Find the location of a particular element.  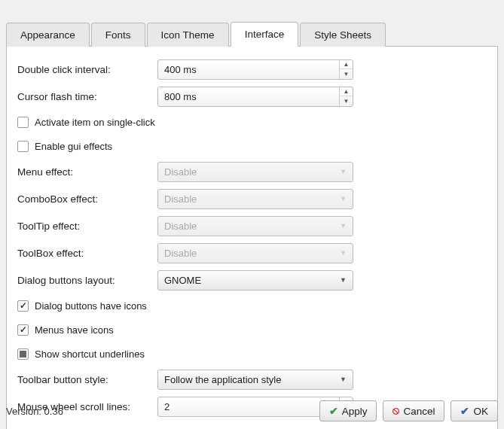

double-click-label: Double click interval: is located at coordinates (87, 69).